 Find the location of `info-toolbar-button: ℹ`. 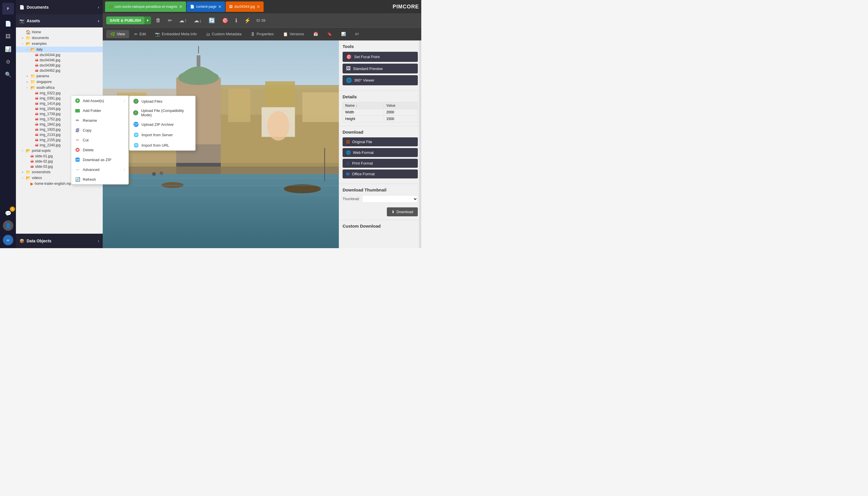

info-toolbar-button: ℹ is located at coordinates (236, 20).